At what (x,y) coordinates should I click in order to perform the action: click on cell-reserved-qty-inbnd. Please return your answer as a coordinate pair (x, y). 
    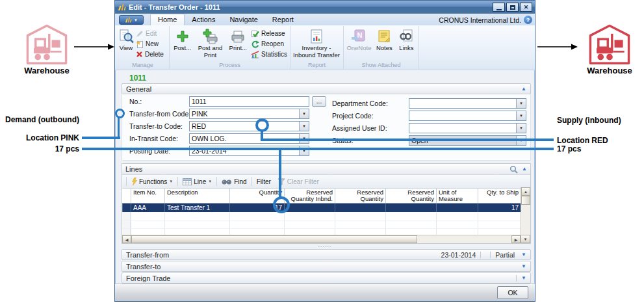
    Looking at the image, I should click on (309, 208).